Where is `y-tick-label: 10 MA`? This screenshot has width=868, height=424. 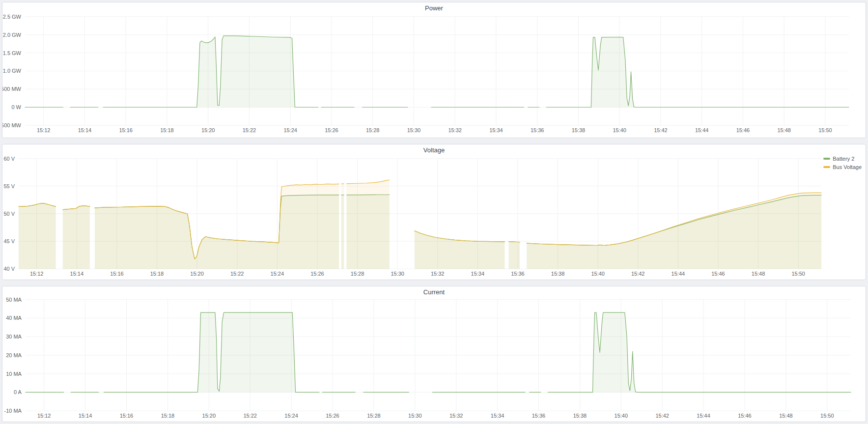
y-tick-label: 10 MA is located at coordinates (14, 374).